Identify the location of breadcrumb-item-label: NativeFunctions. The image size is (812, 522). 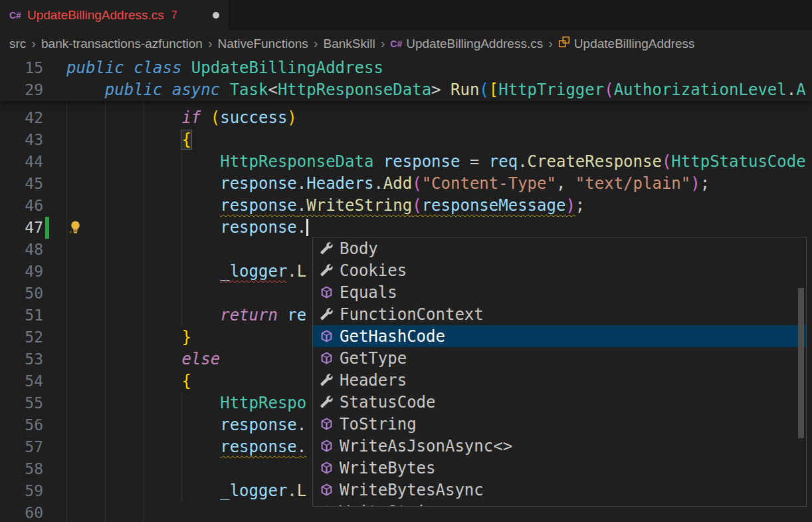
(263, 44).